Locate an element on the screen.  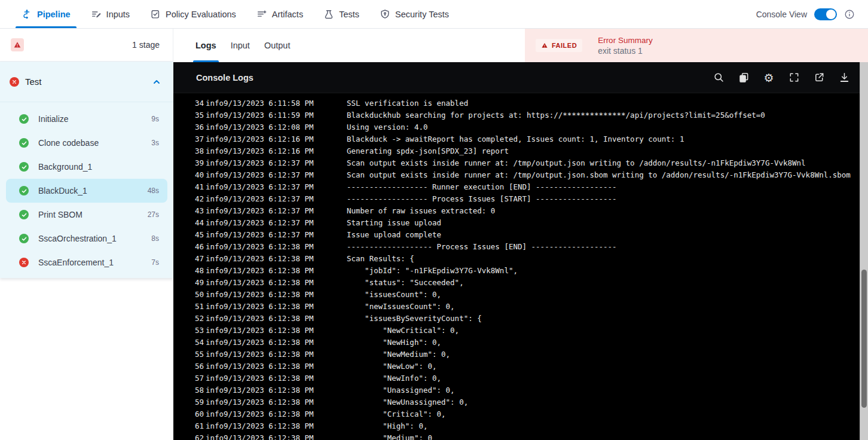
nav-tab-artifacts: Artifacts is located at coordinates (280, 14).